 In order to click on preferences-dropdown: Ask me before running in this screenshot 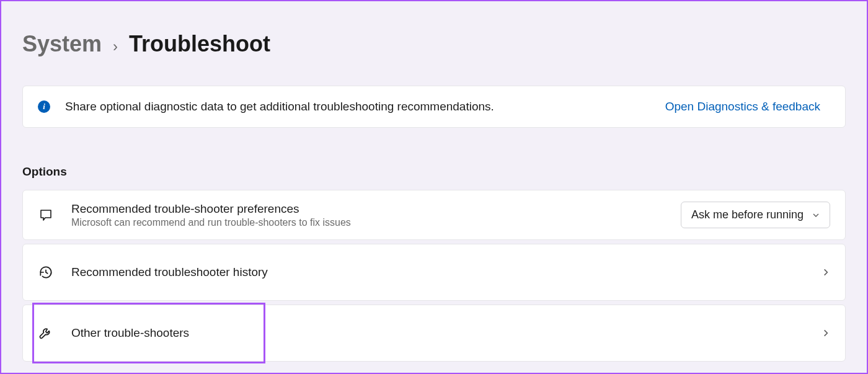, I will do `click(755, 215)`.